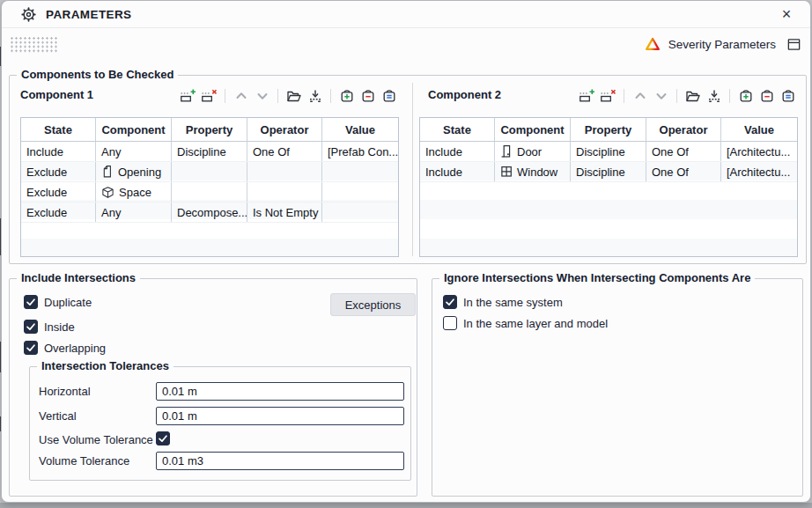  Describe the element at coordinates (609, 173) in the screenshot. I see `table-row: Include Window Discipline One Of [Archit…` at that location.